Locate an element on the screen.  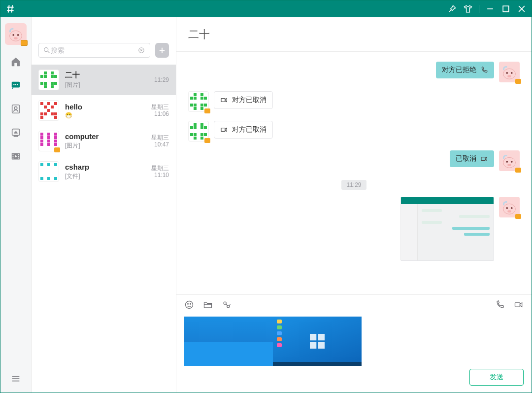
time-divider: 11:29 is located at coordinates (354, 184).